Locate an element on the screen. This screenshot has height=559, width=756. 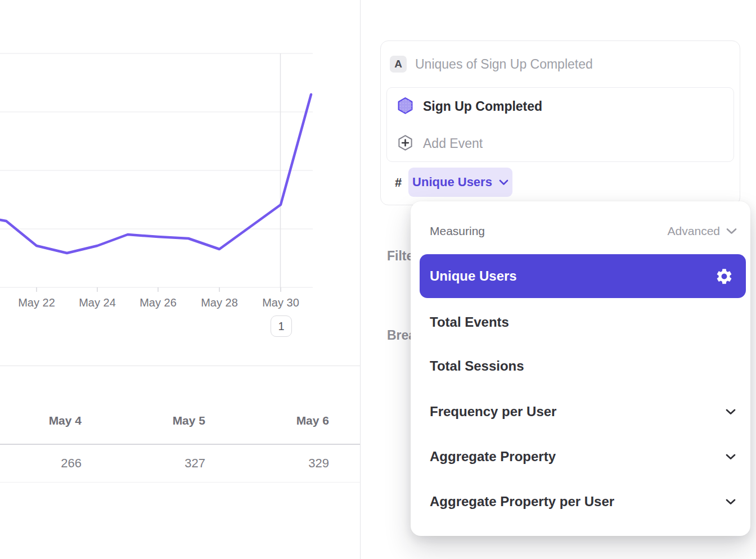
table-row-divider is located at coordinates (180, 483).